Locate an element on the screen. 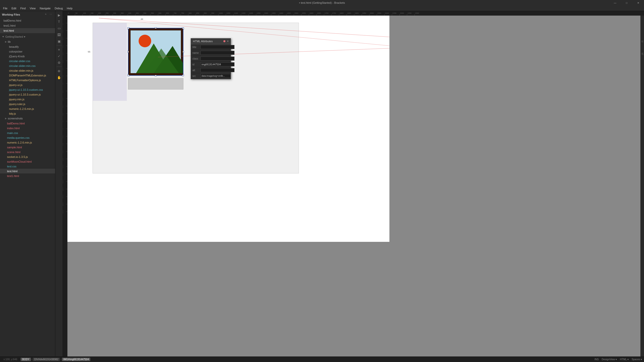 Image resolution: width=644 pixels, height=362 pixels. check-tool: ✓ is located at coordinates (59, 56).